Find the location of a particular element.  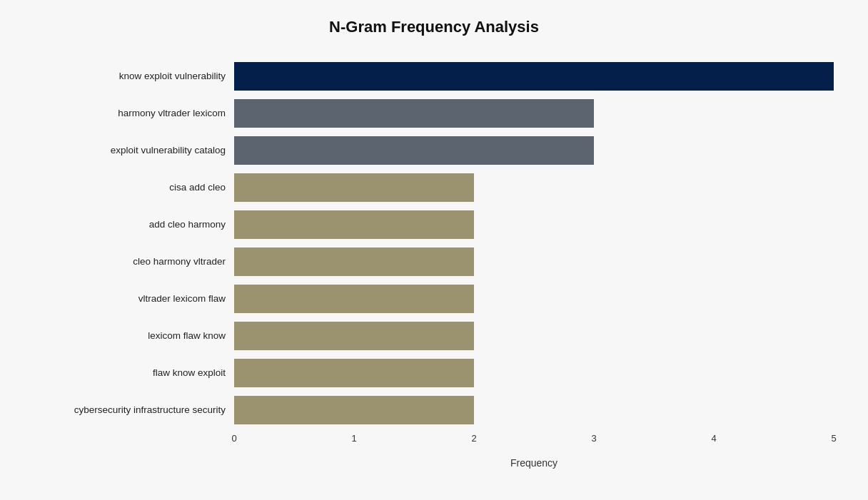

bar-label: exploit vulnerability catalog is located at coordinates (134, 150).